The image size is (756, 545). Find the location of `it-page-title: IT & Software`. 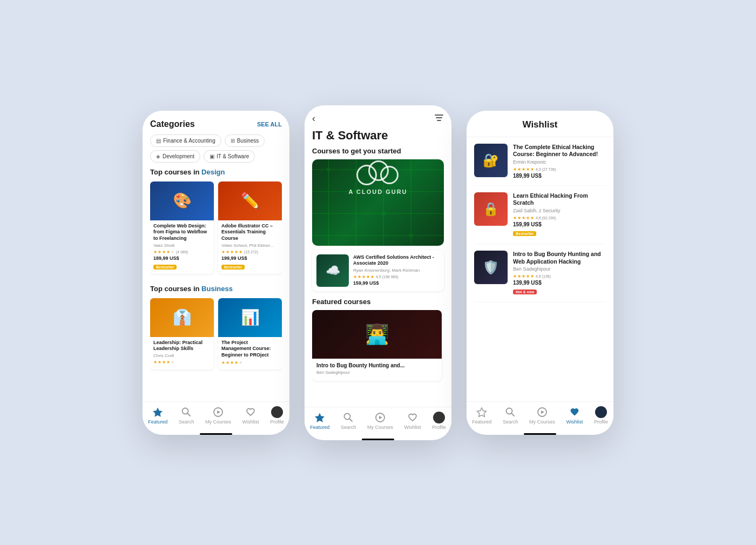

it-page-title: IT & Software is located at coordinates (378, 136).